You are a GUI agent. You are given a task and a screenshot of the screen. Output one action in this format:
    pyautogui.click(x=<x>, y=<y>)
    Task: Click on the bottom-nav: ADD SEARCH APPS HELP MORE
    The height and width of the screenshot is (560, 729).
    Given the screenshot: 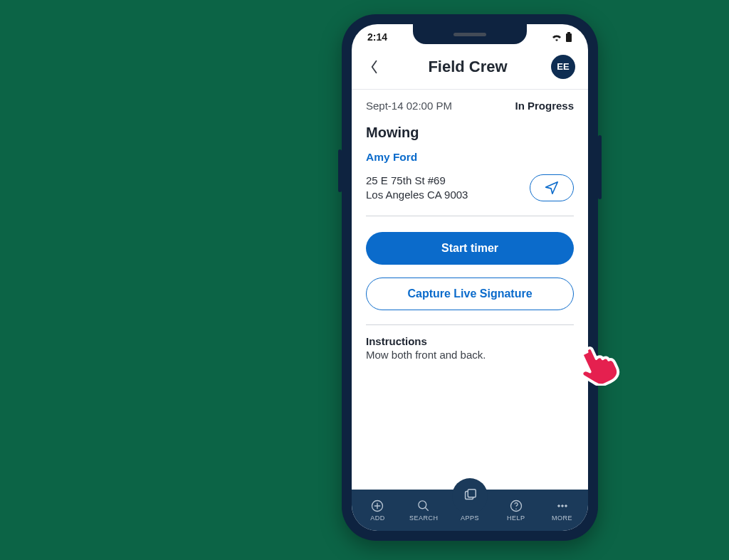 What is the action you would take?
    pyautogui.click(x=470, y=510)
    